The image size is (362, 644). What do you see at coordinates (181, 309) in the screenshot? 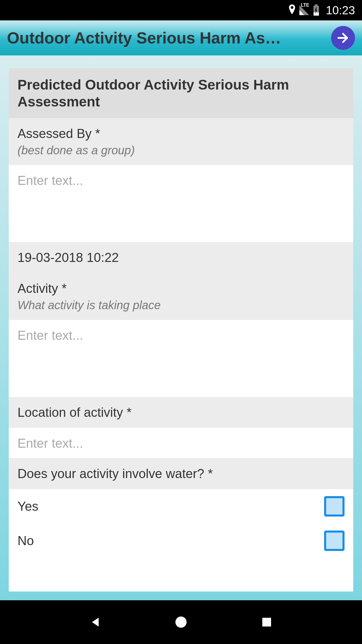
I see `activity-hint: What activity is taking place` at bounding box center [181, 309].